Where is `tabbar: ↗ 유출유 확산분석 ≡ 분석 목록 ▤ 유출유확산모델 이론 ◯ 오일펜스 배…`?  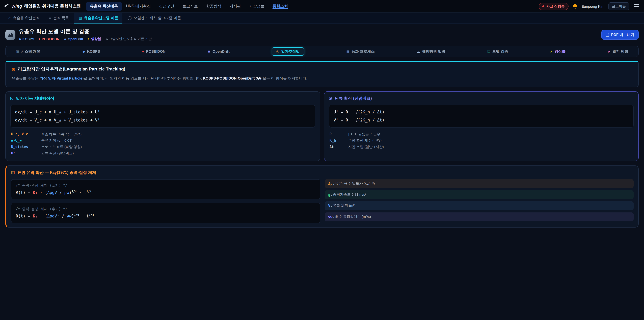
tabbar: ↗ 유출유 확산분석 ≡ 분석 목록 ▤ 유출유확산모델 이론 ◯ 오일펜스 배… is located at coordinates (322, 18).